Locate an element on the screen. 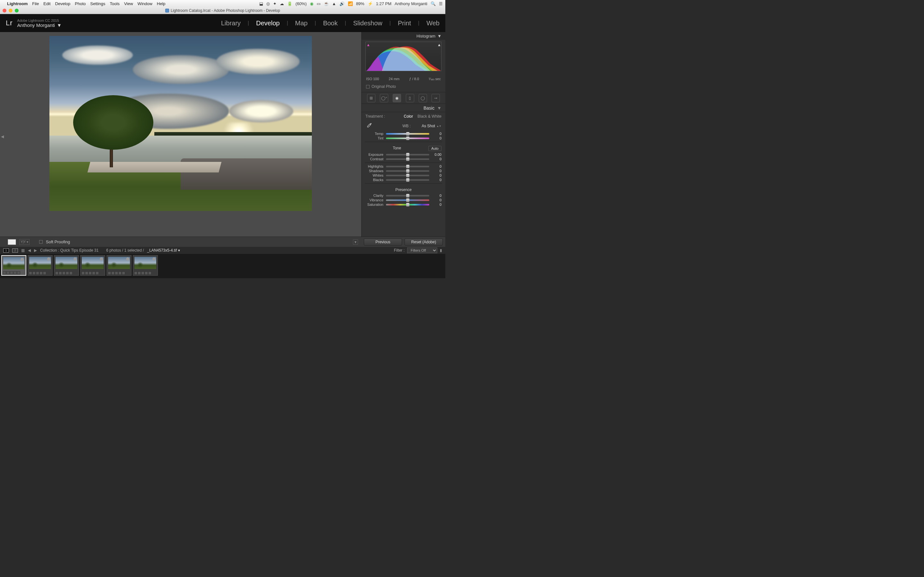 Image resolution: width=924 pixels, height=577 pixels. highlights-slider is located at coordinates (408, 166).